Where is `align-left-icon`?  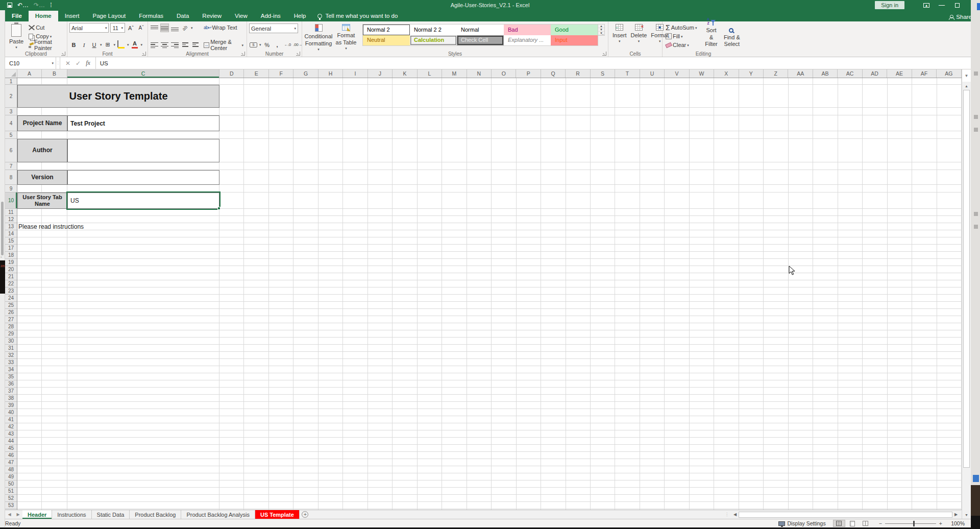 align-left-icon is located at coordinates (154, 45).